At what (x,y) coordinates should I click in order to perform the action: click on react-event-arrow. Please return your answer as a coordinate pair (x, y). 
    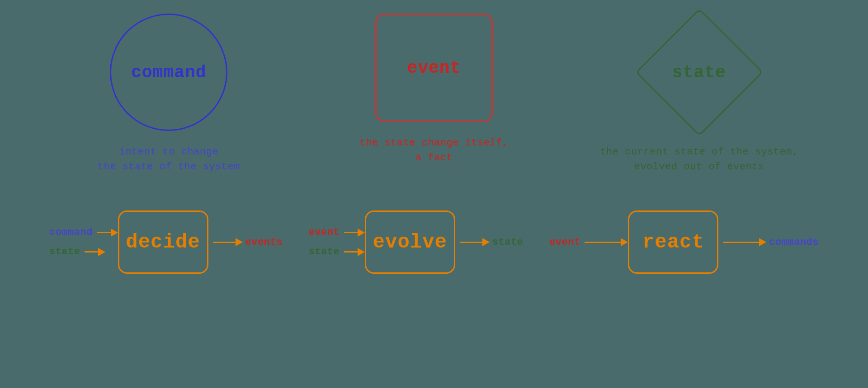
    Looking at the image, I should click on (606, 242).